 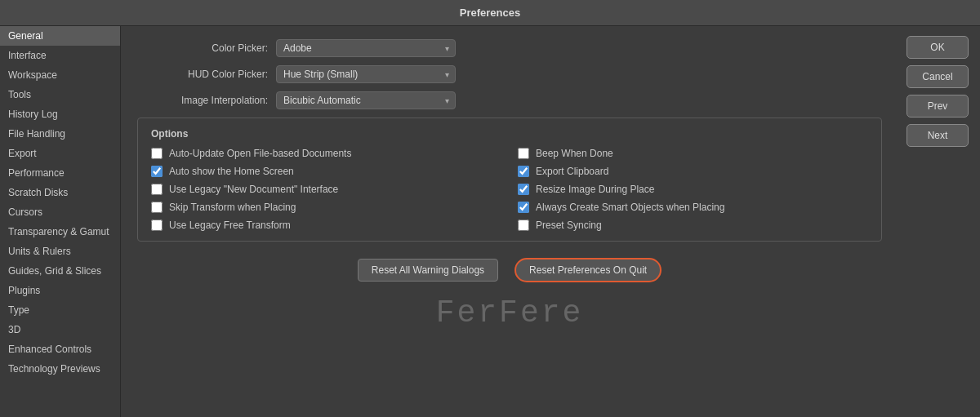 What do you see at coordinates (60, 55) in the screenshot?
I see `sidebar-item-interface: Interface` at bounding box center [60, 55].